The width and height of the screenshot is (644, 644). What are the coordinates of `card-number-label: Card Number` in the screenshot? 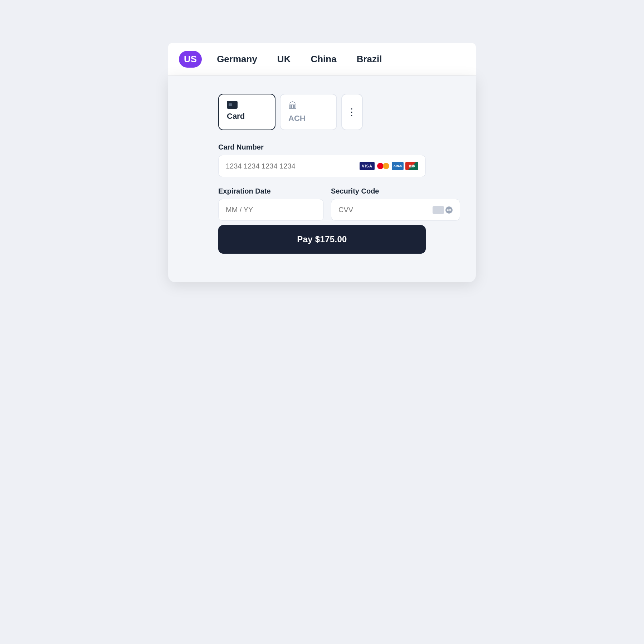 It's located at (322, 147).